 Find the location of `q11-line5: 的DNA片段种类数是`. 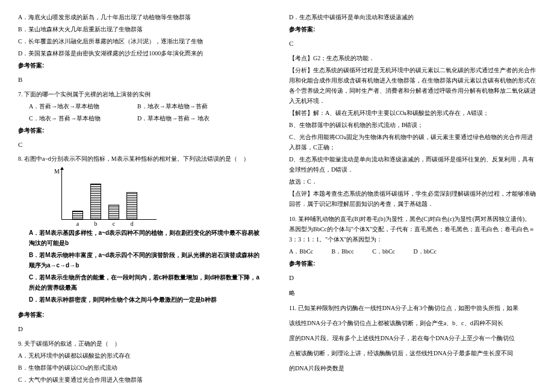

q11-line5: 的DNA片段种类数是 is located at coordinates (412, 369).